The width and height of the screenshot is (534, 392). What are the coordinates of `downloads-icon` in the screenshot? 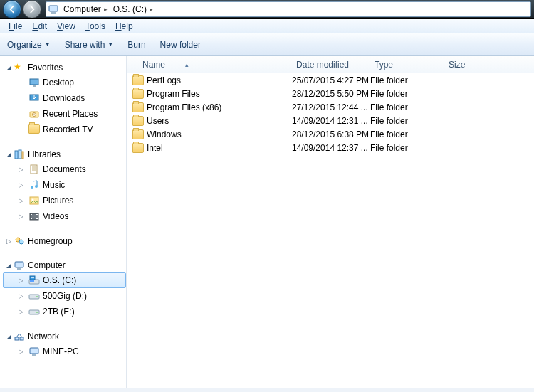 It's located at (34, 98).